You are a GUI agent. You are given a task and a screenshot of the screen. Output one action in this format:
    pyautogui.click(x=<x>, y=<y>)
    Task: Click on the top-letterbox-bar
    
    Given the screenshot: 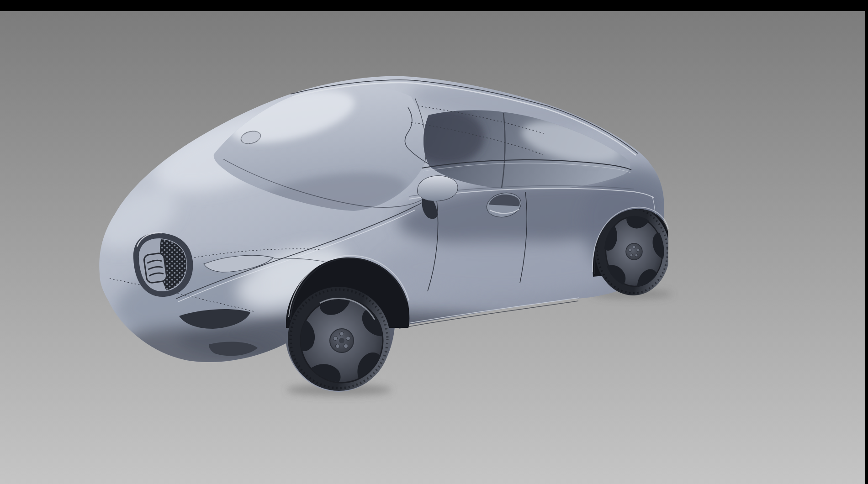 What is the action you would take?
    pyautogui.click(x=434, y=5)
    